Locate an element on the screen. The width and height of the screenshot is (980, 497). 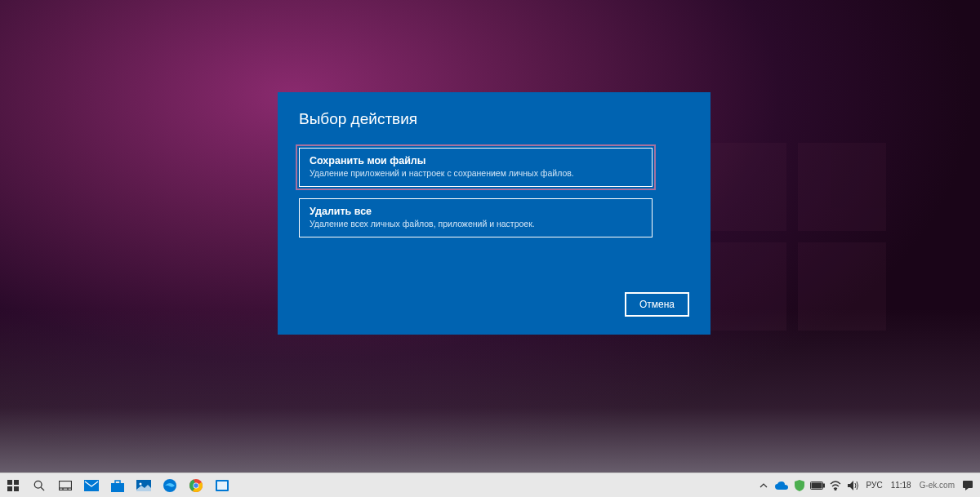
edge-app-icon is located at coordinates (170, 486).